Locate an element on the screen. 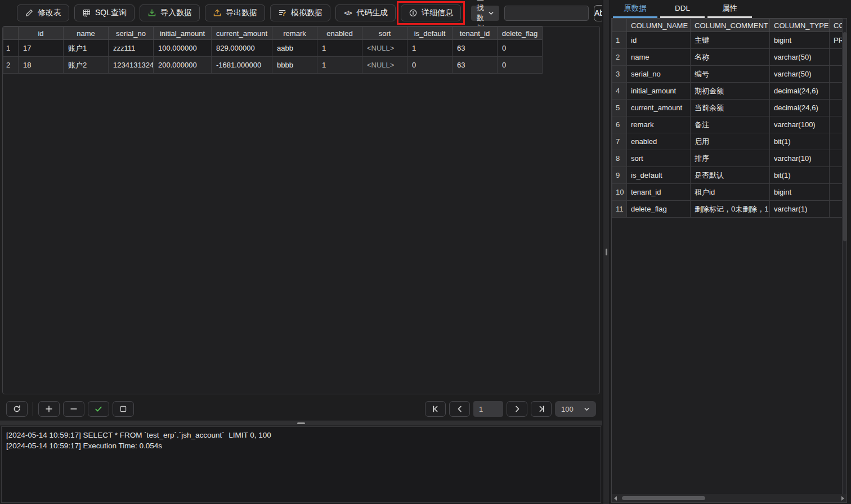  data-cell: varchar(10) is located at coordinates (800, 159).